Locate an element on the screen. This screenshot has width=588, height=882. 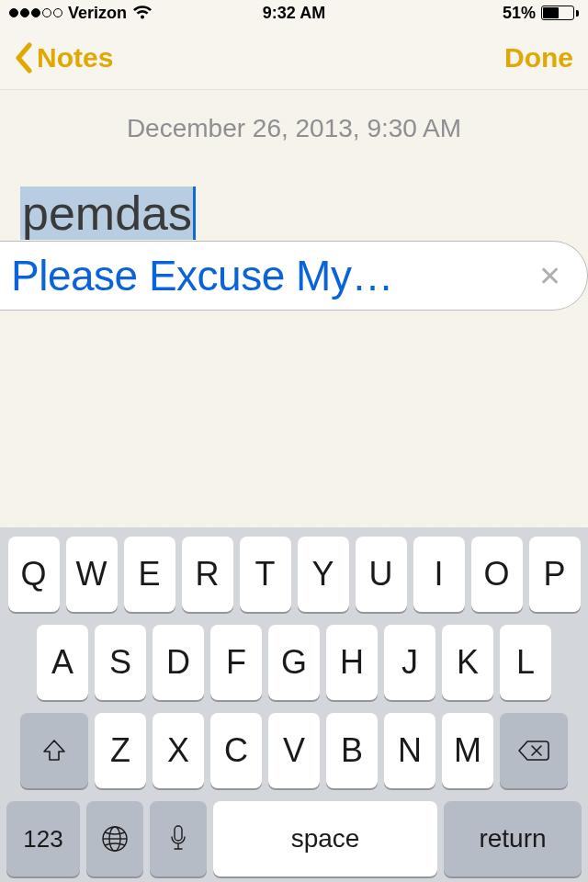
key-u: U is located at coordinates (381, 574).